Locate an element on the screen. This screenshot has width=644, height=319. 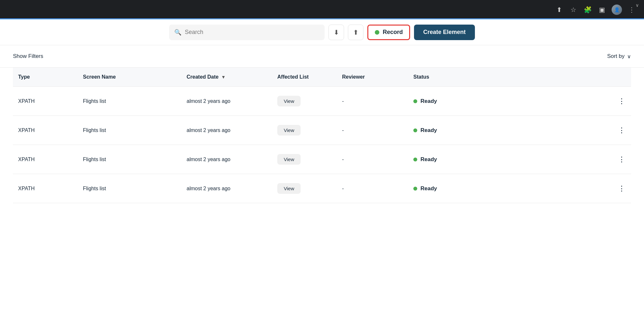
avatar-image: 👤 is located at coordinates (617, 10).